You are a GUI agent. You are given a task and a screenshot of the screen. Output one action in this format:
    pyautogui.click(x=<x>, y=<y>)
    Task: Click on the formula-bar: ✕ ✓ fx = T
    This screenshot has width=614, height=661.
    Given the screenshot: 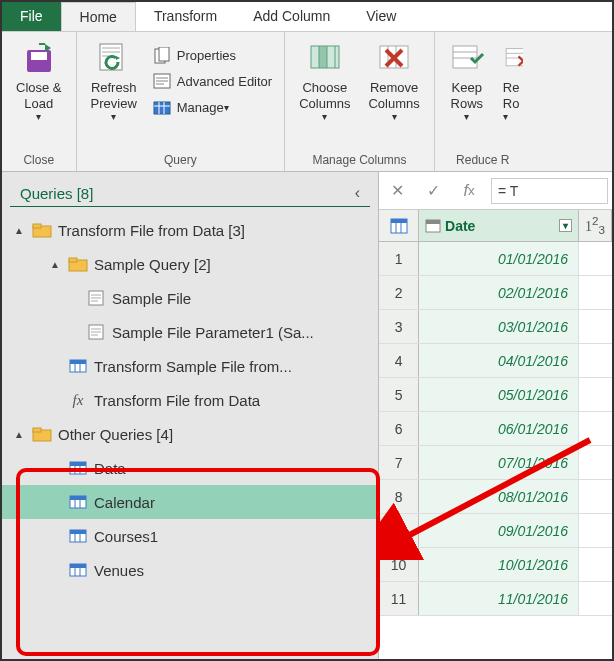 What is the action you would take?
    pyautogui.click(x=496, y=191)
    